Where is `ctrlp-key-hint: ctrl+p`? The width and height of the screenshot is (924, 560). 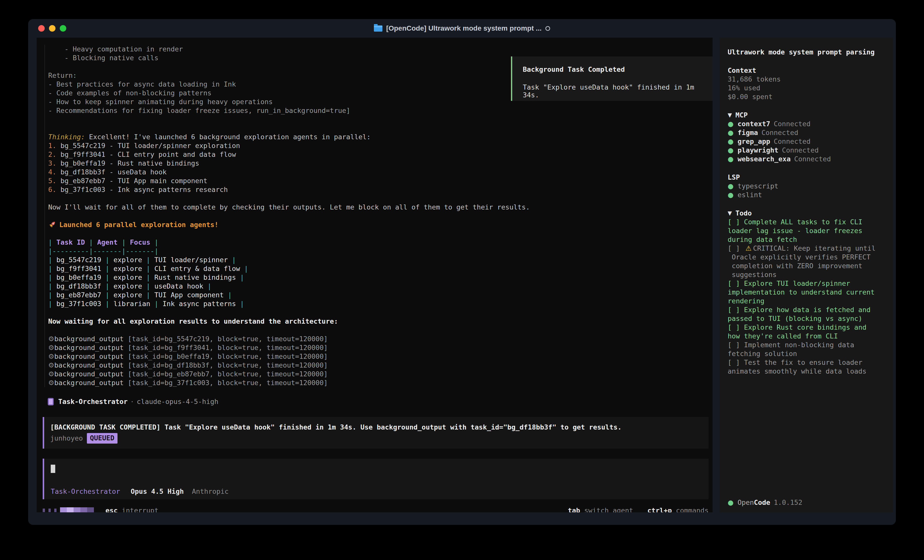
ctrlp-key-hint: ctrl+p is located at coordinates (660, 509).